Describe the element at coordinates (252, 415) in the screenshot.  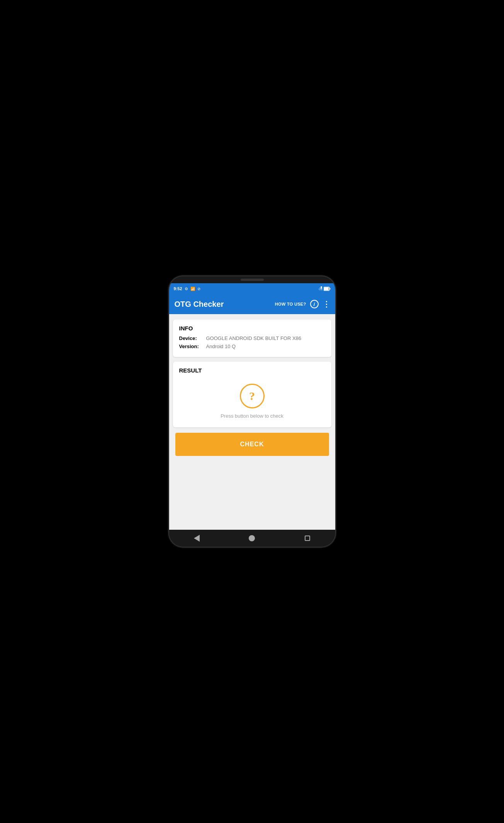
I see `phone-screen: 9:52 ⚙ 📶 ⊘ OTG Checker` at that location.